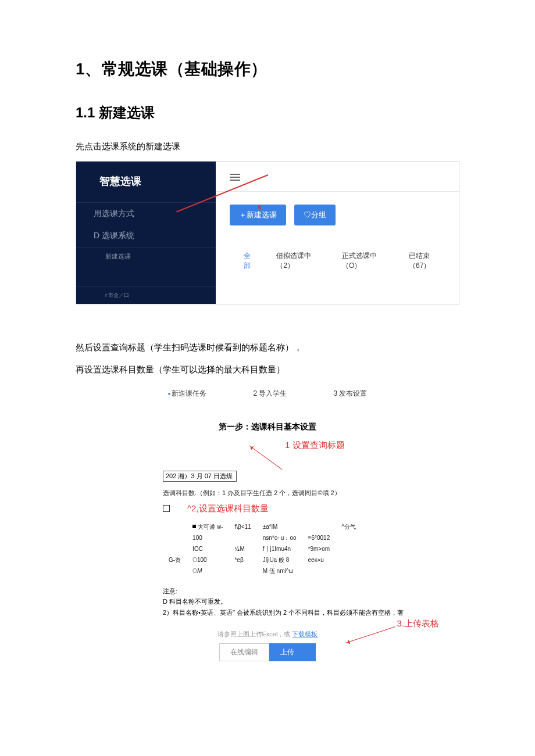 Image resolution: width=535 pixels, height=756 pixels. Describe the element at coordinates (286, 560) in the screenshot. I see `grid-cell: JljiUa 般 8` at that location.